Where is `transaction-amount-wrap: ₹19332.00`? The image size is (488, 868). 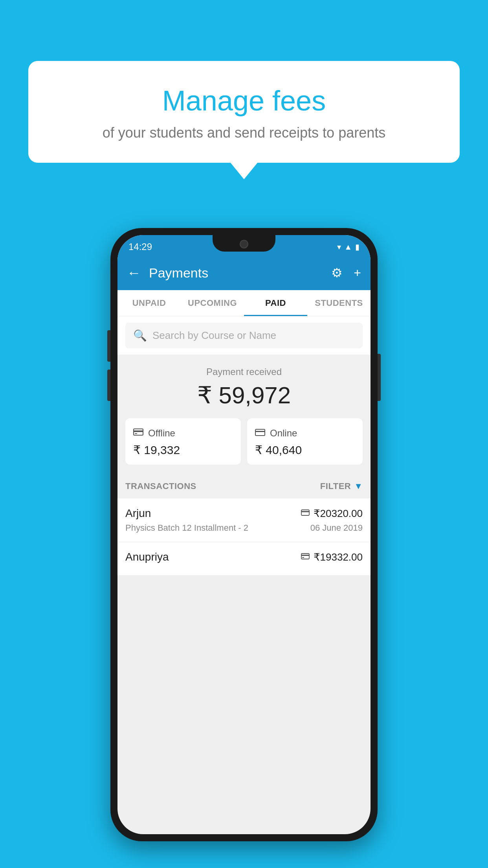 transaction-amount-wrap: ₹19332.00 is located at coordinates (332, 557).